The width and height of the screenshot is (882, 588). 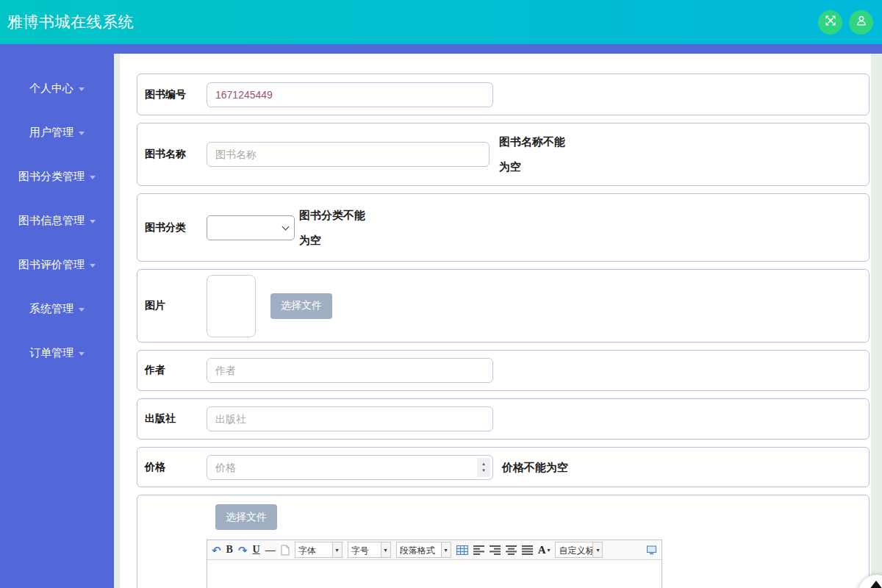 What do you see at coordinates (495, 550) in the screenshot?
I see `align-right-icon` at bounding box center [495, 550].